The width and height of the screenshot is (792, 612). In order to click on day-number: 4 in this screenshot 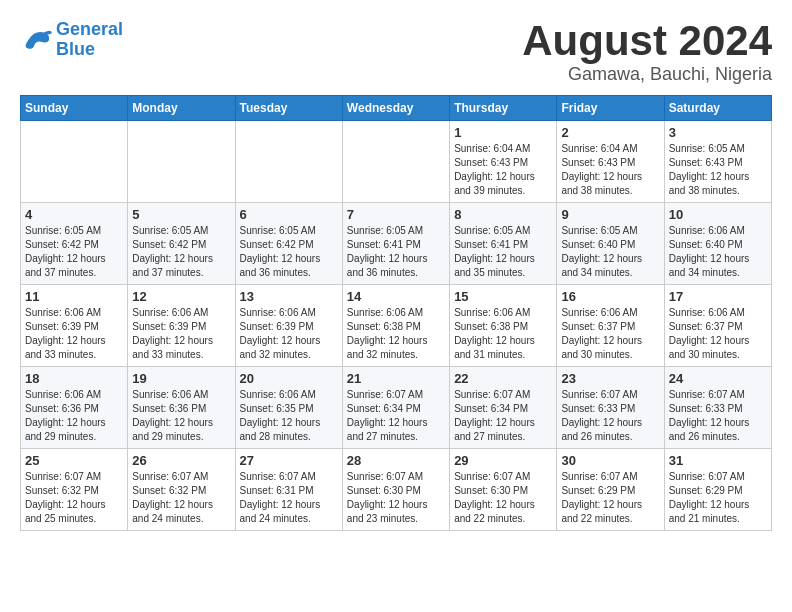, I will do `click(74, 214)`.